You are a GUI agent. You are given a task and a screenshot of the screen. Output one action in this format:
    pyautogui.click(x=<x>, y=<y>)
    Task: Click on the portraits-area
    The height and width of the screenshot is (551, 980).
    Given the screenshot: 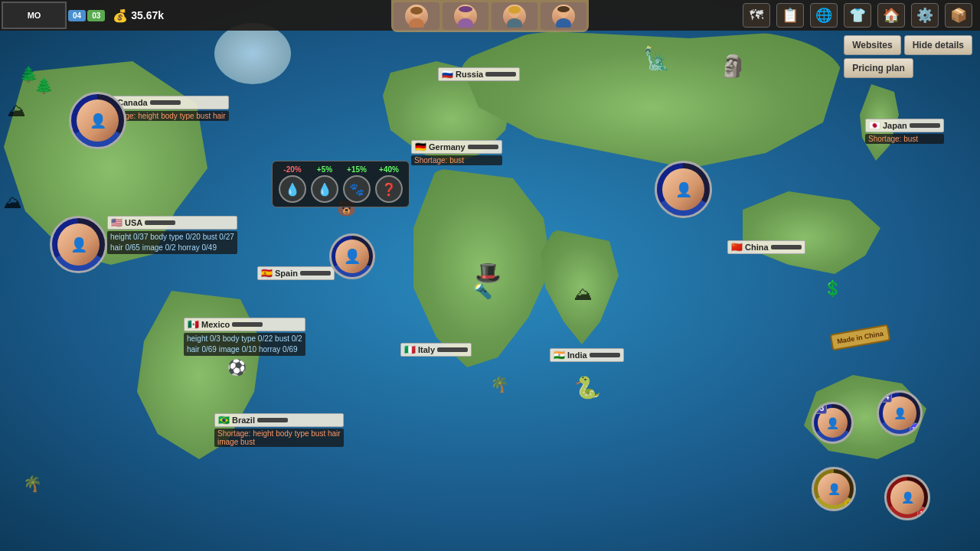 What is the action you would take?
    pyautogui.click(x=490, y=16)
    